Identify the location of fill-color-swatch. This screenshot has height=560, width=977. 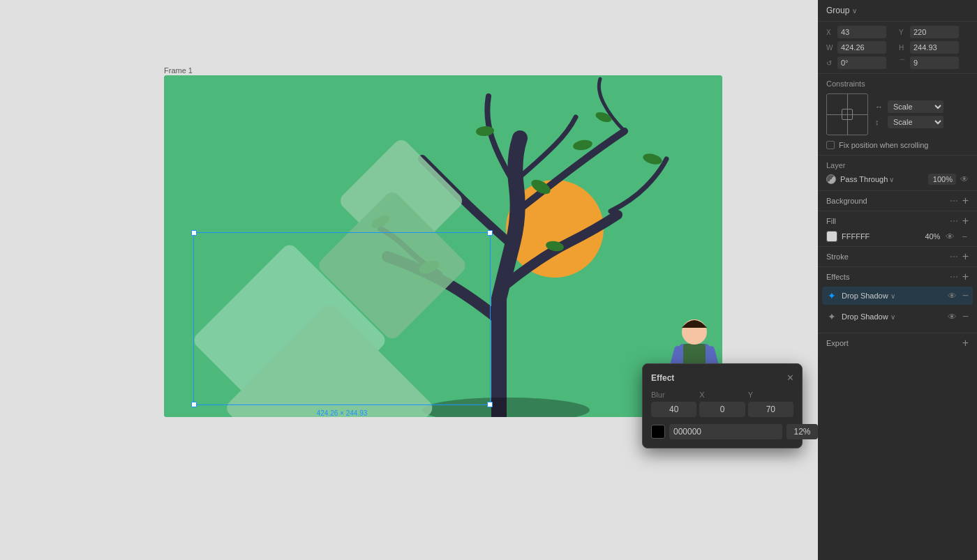
(832, 236).